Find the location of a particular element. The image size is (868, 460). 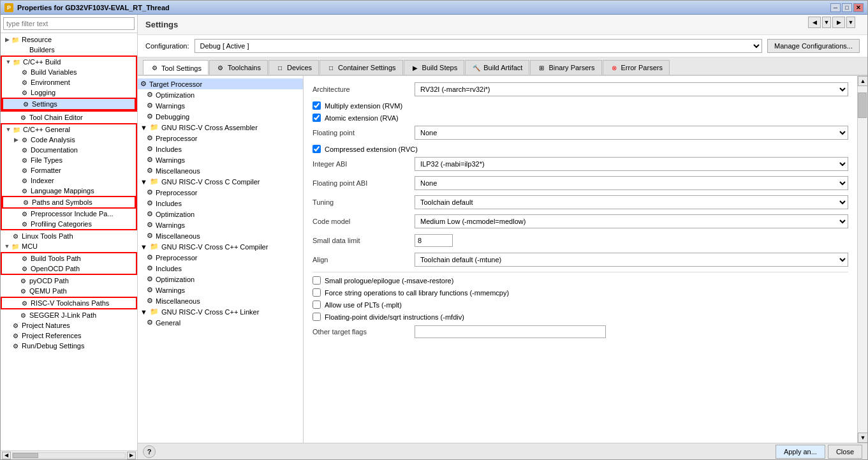

apply-button: Apply an... is located at coordinates (800, 452).